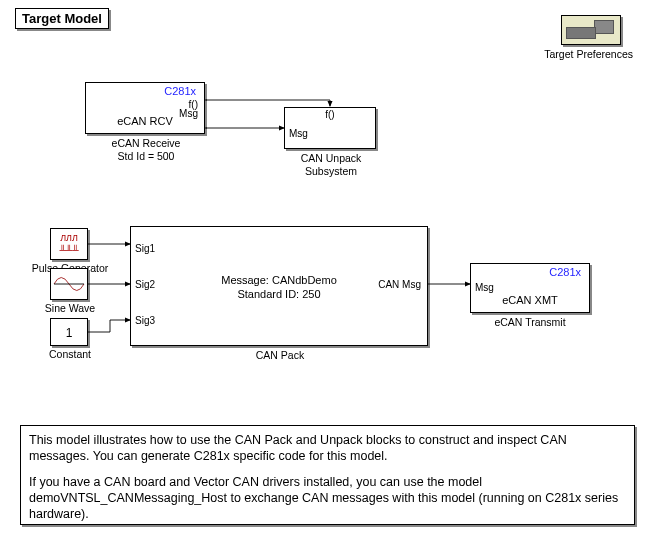  I want to click on c281x-label: C281x, so click(180, 91).